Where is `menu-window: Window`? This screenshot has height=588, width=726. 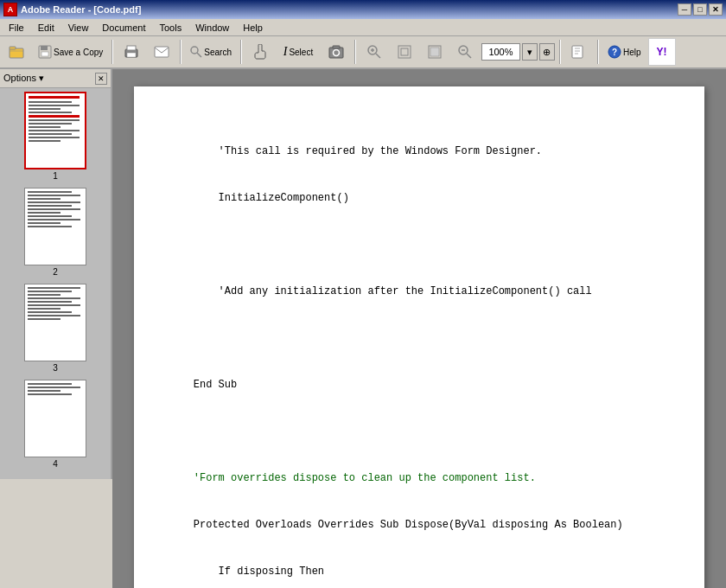
menu-window: Window is located at coordinates (213, 28).